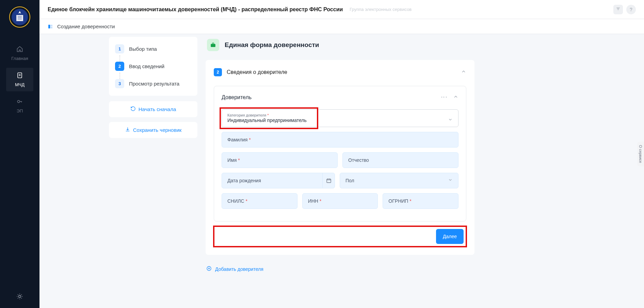 This screenshot has height=308, width=644. What do you see at coordinates (259, 201) in the screenshot?
I see `snils-field: СНИЛС *` at bounding box center [259, 201].